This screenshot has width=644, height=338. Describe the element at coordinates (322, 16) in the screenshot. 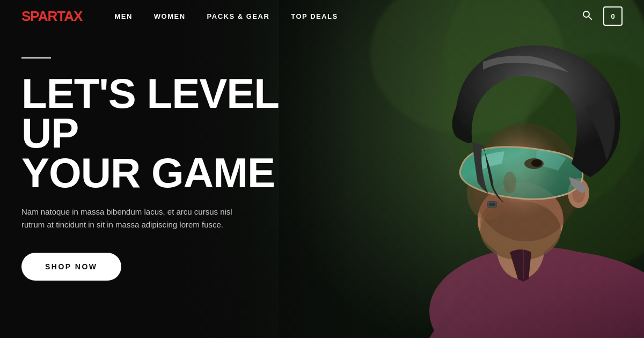

I see `navbar: SPARTAX MEN WOMEN PACKS & GEAR TOP DEALS…` at that location.